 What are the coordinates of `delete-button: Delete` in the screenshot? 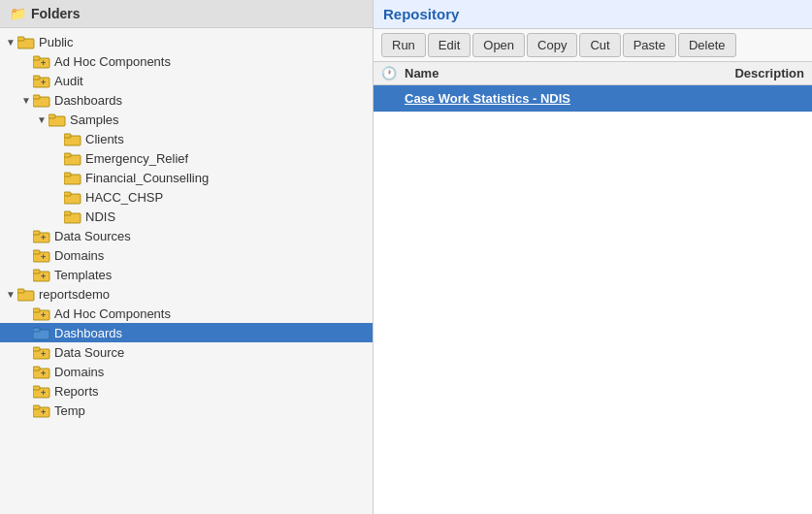 It's located at (707, 45).